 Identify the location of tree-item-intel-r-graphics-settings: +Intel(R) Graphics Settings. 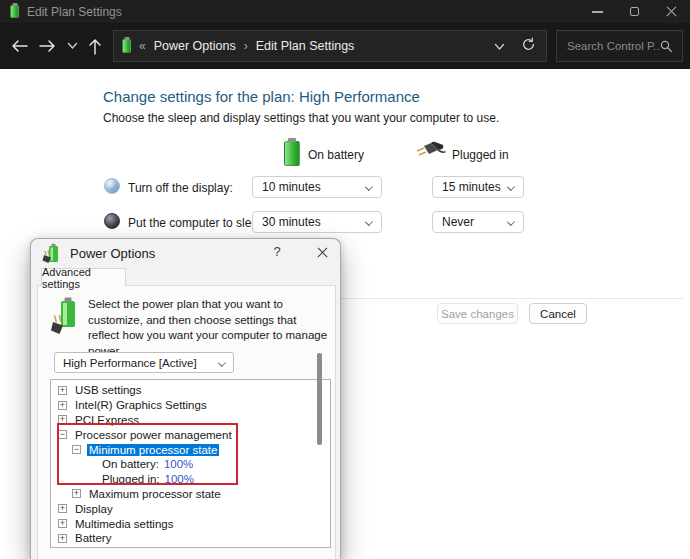
(190, 406).